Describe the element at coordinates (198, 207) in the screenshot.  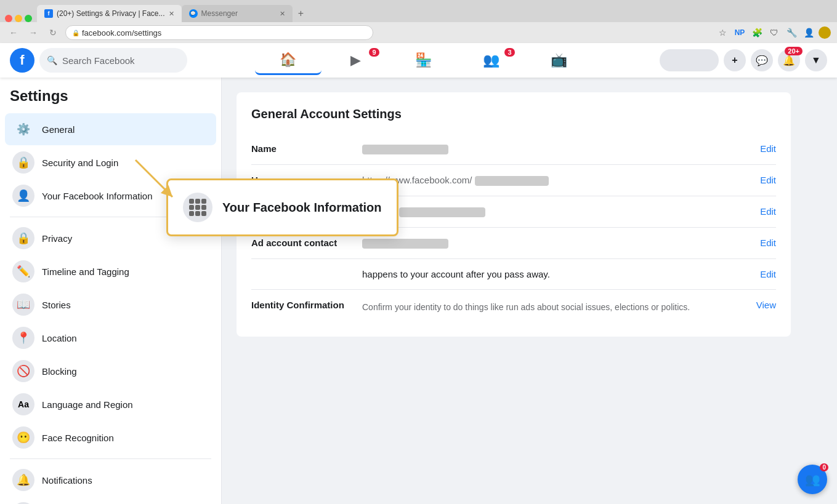
I see `tooltip-icon` at that location.